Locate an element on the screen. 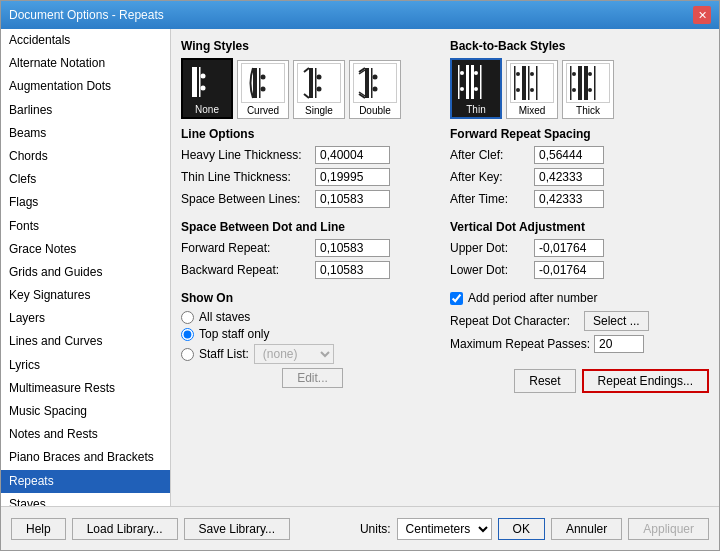 Image resolution: width=720 pixels, height=551 pixels. sidebar-item-piano-braces-and-brackets: Piano Braces and Brackets is located at coordinates (86, 458).